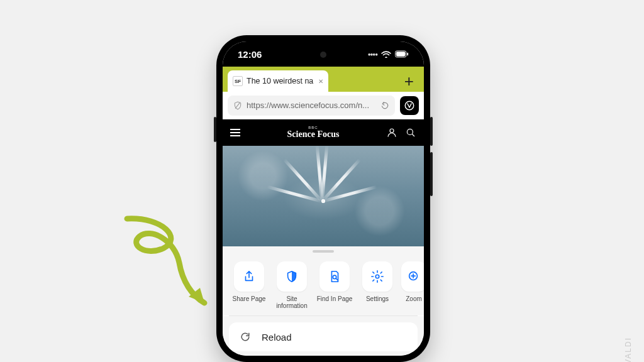 The image size is (644, 362). What do you see at coordinates (311, 106) in the screenshot?
I see `address-url: https://www.sciencefocus.com/n...` at bounding box center [311, 106].